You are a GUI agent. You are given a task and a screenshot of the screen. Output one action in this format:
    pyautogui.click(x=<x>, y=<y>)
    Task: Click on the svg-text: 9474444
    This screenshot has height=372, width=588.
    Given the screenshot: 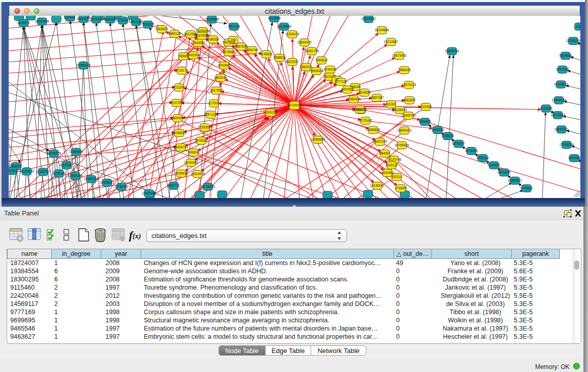 What is the action you would take?
    pyautogui.click(x=472, y=150)
    